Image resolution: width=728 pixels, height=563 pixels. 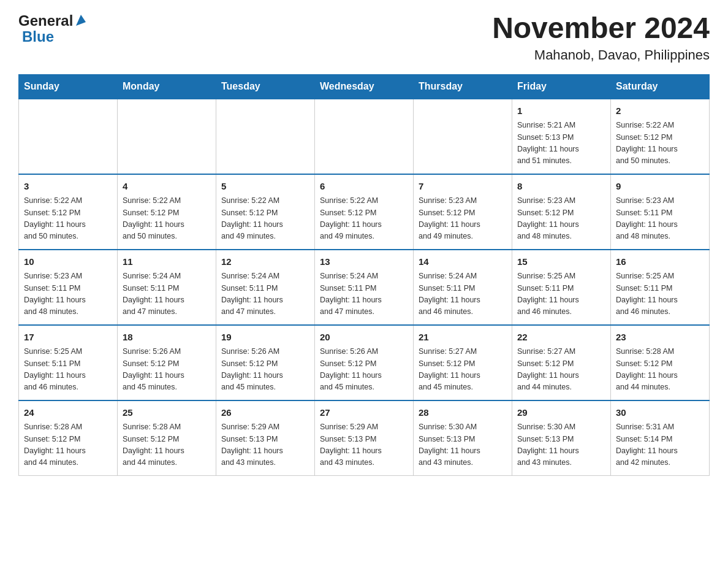 What do you see at coordinates (69, 86) in the screenshot?
I see `col-sunday: Sunday` at bounding box center [69, 86].